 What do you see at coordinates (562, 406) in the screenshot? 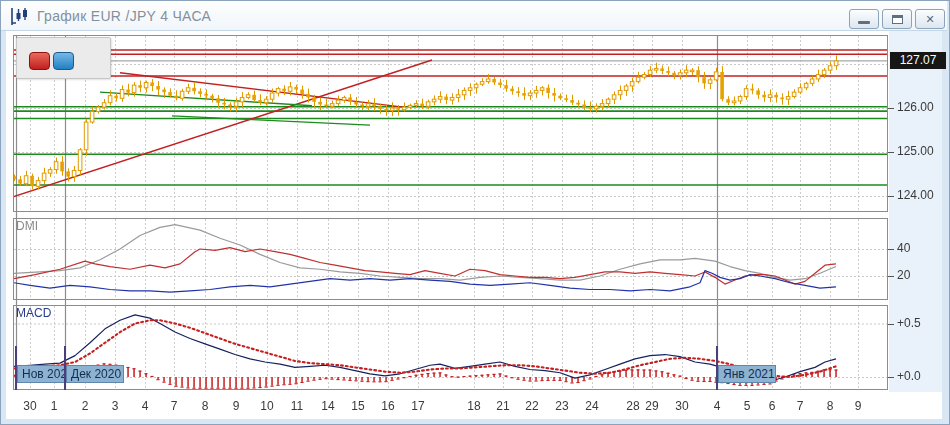
I see `time-tick-label: 23` at bounding box center [562, 406].